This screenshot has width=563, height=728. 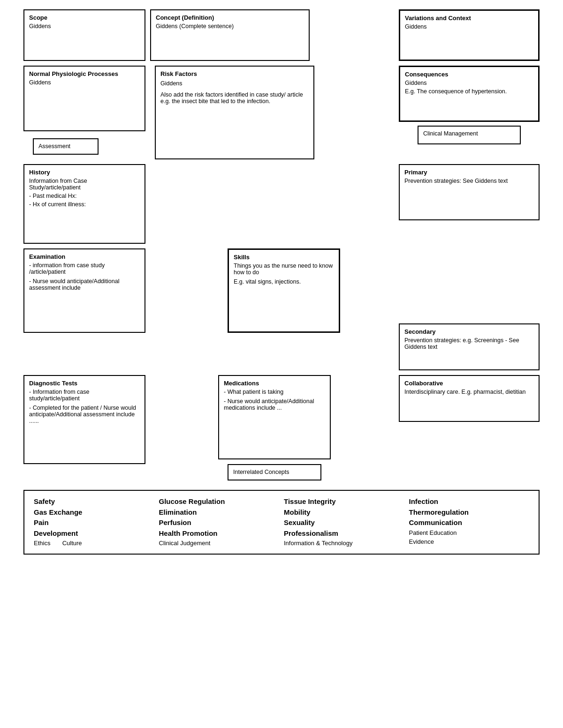 I want to click on normal-physiologic-box: Normal Physiologic Processes Giddens, so click(x=84, y=98).